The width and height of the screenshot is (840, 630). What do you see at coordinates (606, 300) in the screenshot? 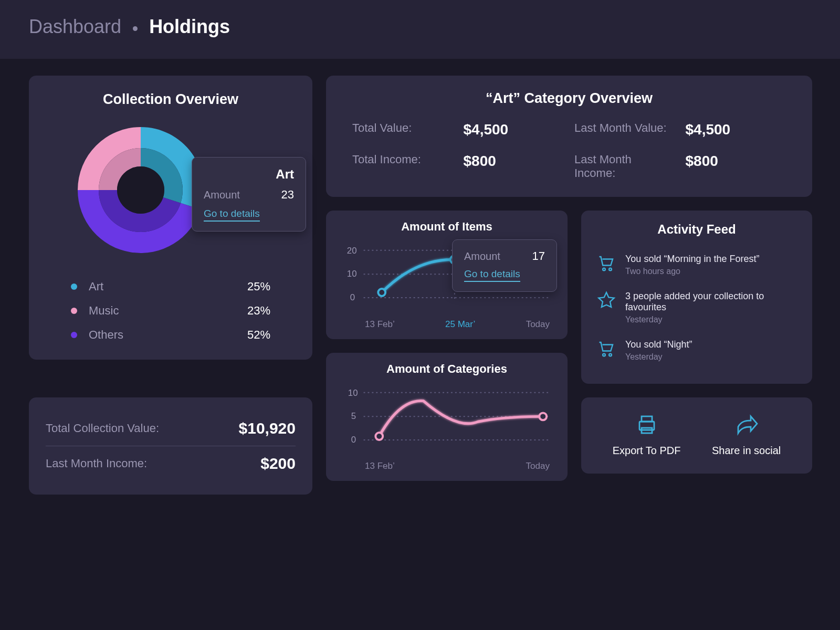
I see `star-icon` at bounding box center [606, 300].